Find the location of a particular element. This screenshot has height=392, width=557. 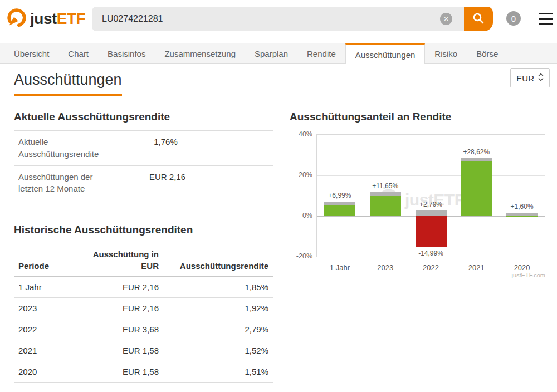

value-cell: EUR 3,68 is located at coordinates (121, 330).